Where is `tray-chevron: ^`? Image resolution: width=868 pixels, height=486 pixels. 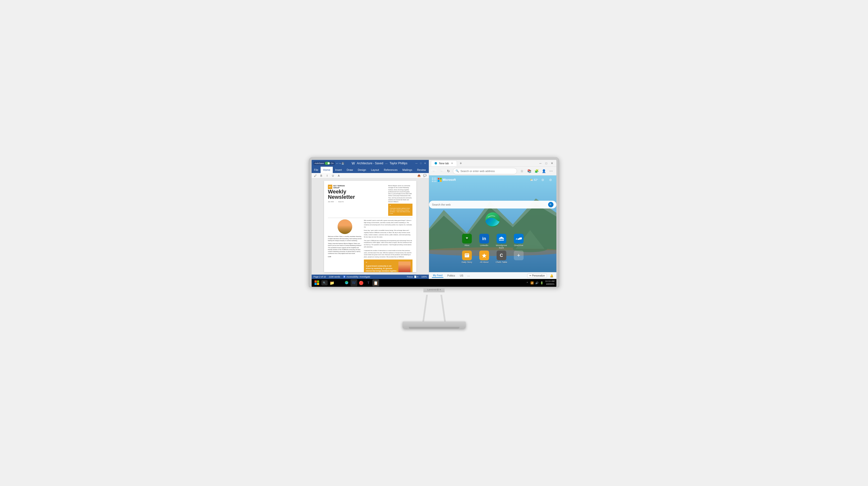 tray-chevron: ^ is located at coordinates (527, 283).